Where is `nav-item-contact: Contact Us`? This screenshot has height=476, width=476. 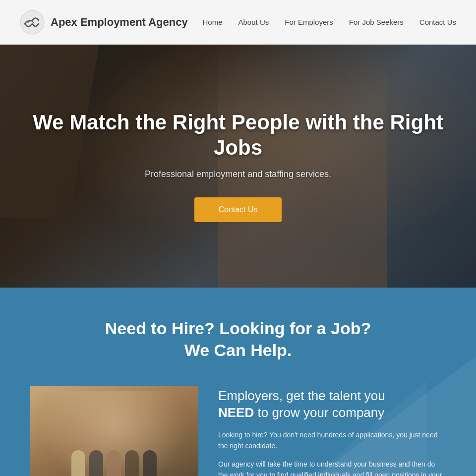
nav-item-contact: Contact Us is located at coordinates (438, 22).